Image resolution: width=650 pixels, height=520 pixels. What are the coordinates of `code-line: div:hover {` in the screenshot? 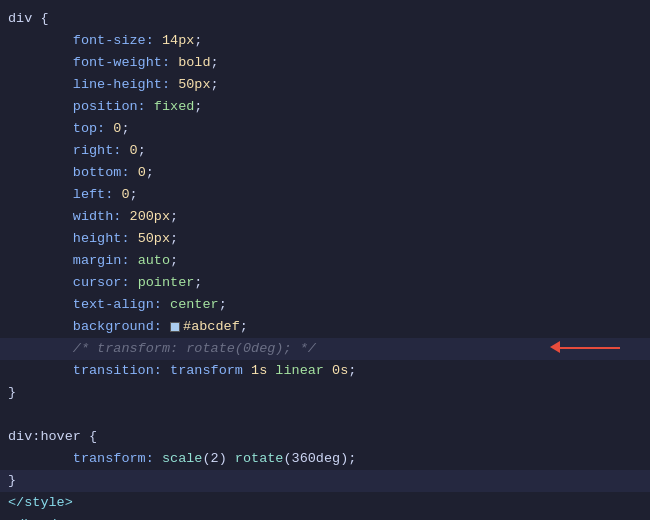 It's located at (325, 437).